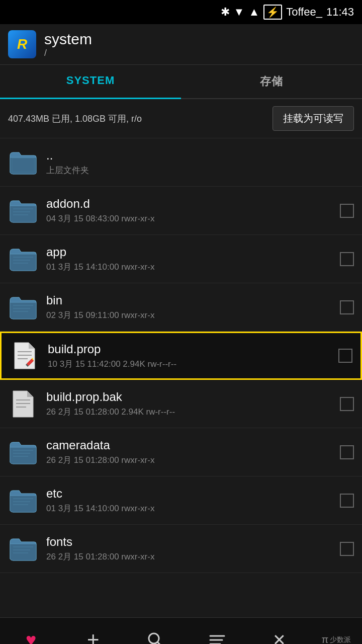 Image resolution: width=362 pixels, height=644 pixels. I want to click on list-item: build.prop.bak 26 2月 15 01:28:00 2.94K r…, so click(181, 404).